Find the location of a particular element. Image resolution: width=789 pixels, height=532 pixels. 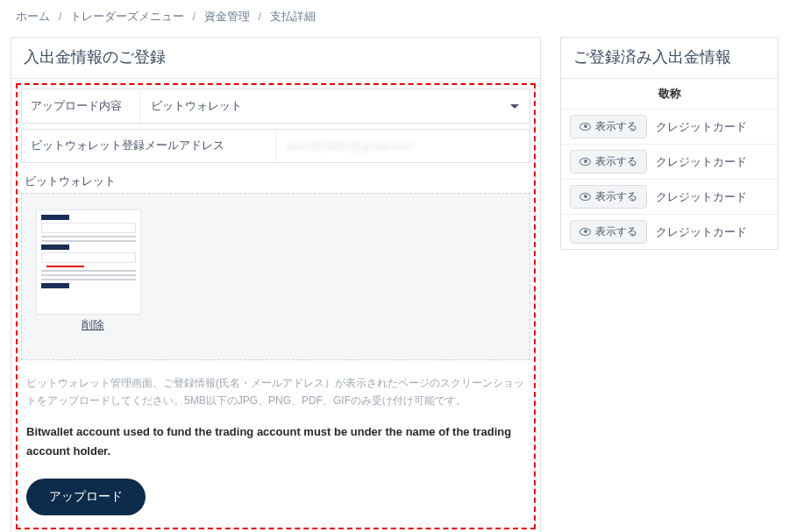

breadcrumb: ホーム / トレーダーズメニュー / 資金管理 / 支払詳細 is located at coordinates (394, 18).